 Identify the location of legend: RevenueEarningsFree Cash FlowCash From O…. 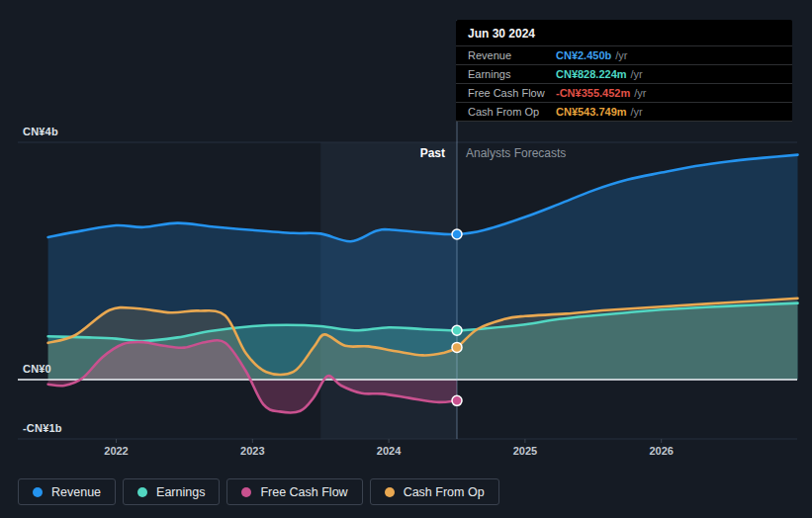
(259, 492).